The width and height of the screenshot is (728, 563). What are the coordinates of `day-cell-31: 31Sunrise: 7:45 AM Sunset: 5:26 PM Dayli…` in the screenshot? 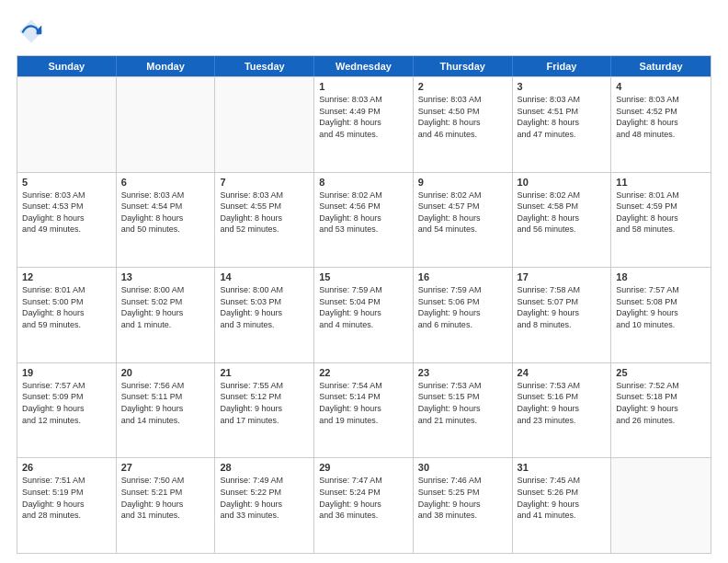 It's located at (563, 506).